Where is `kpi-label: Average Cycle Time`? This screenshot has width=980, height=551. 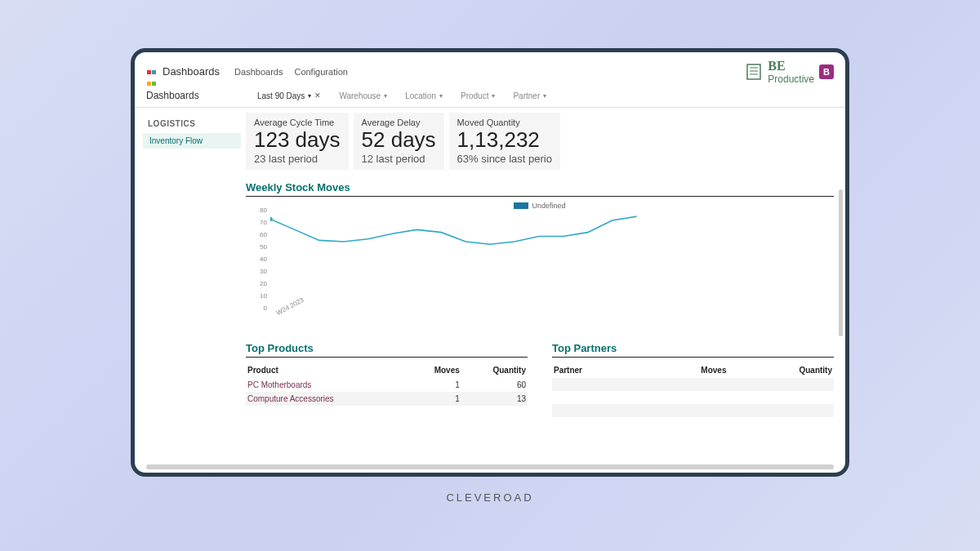
kpi-label: Average Cycle Time is located at coordinates (297, 122).